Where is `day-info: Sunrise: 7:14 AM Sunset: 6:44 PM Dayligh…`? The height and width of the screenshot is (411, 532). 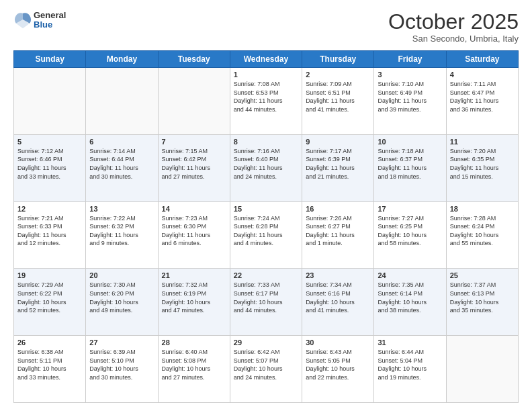 day-info: Sunrise: 7:14 AM Sunset: 6:44 PM Dayligh… is located at coordinates (122, 164).